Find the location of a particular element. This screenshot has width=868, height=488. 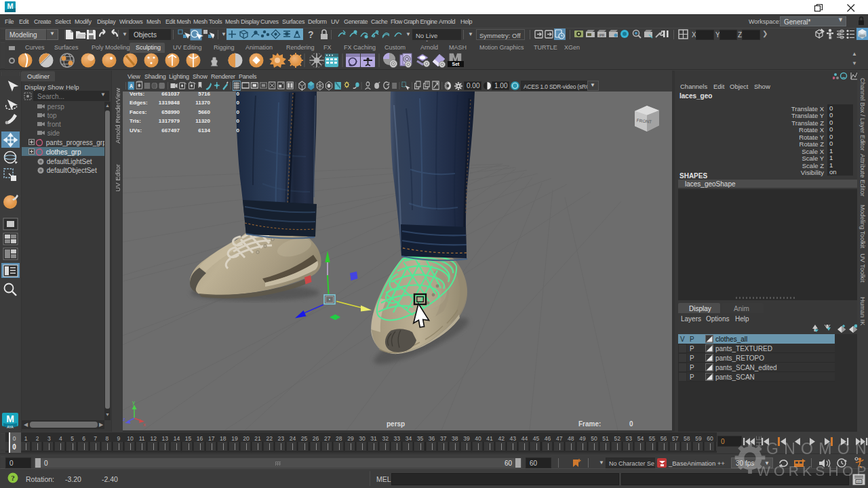

svg-text: y is located at coordinates (134, 403).